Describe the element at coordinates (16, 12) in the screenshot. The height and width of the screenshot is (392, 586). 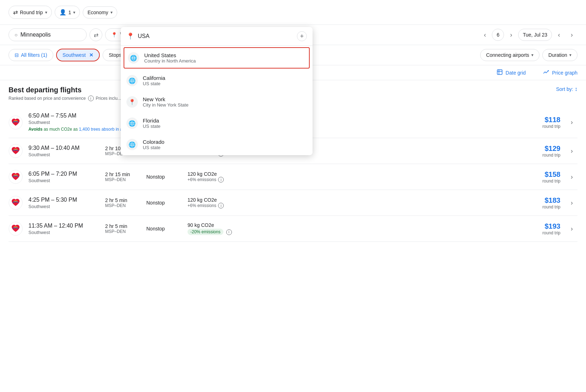
I see `roundtrip-icon: ⇄` at that location.